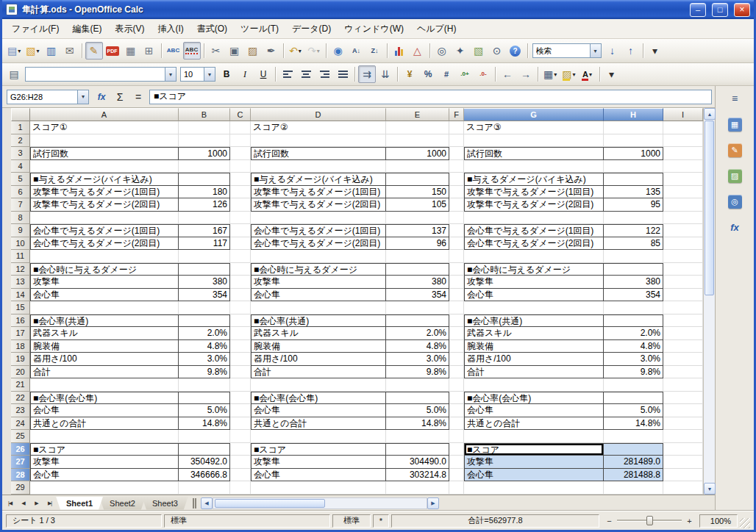 This screenshot has width=756, height=532. Describe the element at coordinates (418, 373) in the screenshot. I see `cell-E20: 9.8%` at that location.